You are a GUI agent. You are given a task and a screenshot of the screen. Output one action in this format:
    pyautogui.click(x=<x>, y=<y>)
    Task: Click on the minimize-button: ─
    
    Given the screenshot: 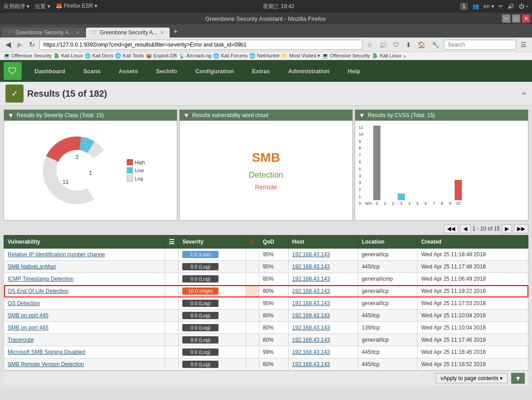 What is the action you would take?
    pyautogui.click(x=506, y=19)
    